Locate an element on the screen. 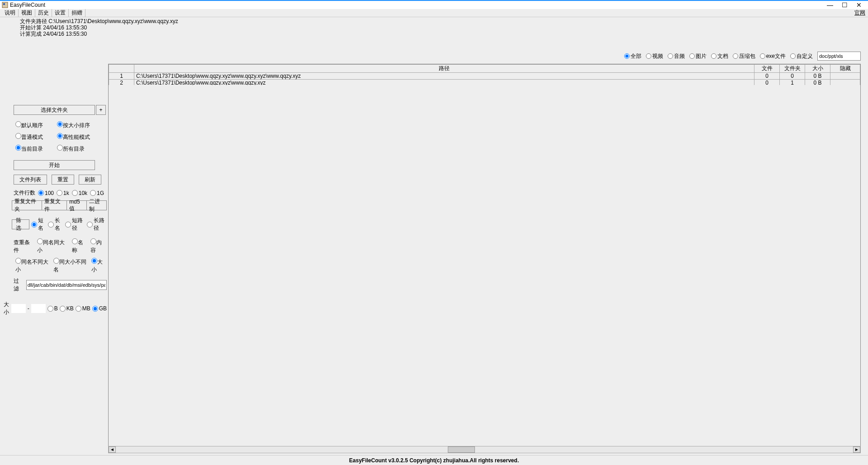  refresh-button: 刷新 is located at coordinates (90, 180).